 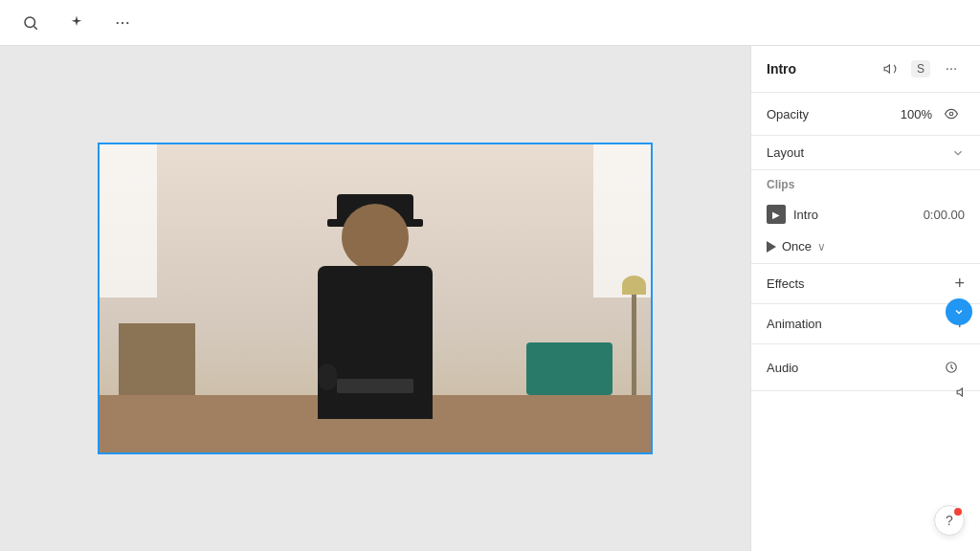 What do you see at coordinates (865, 183) in the screenshot?
I see `clips-header: Clips` at bounding box center [865, 183].